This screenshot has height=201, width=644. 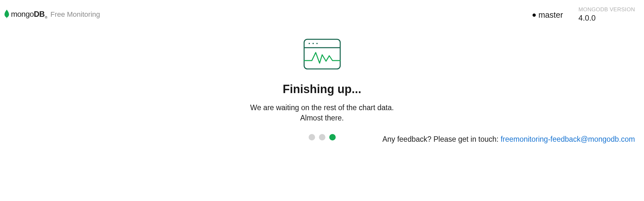 What do you see at coordinates (584, 14) in the screenshot?
I see `header-right: master MONGODB VERSION 4.0.0` at bounding box center [584, 14].